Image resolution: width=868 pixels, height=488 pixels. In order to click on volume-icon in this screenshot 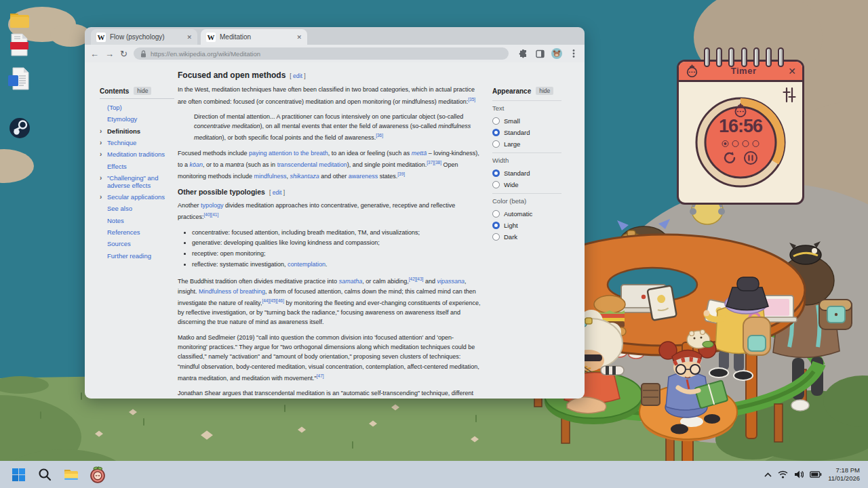, I will do `click(799, 474)`.